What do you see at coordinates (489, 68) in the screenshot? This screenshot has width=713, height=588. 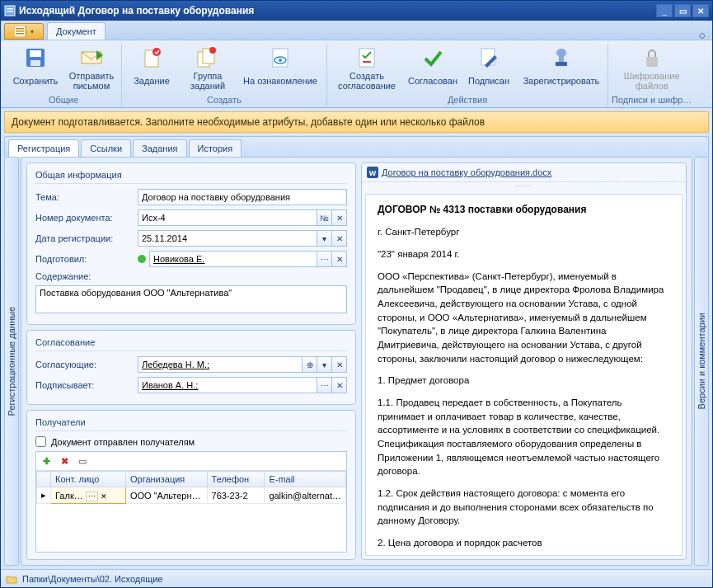 I see `signed-button: Подписан` at bounding box center [489, 68].